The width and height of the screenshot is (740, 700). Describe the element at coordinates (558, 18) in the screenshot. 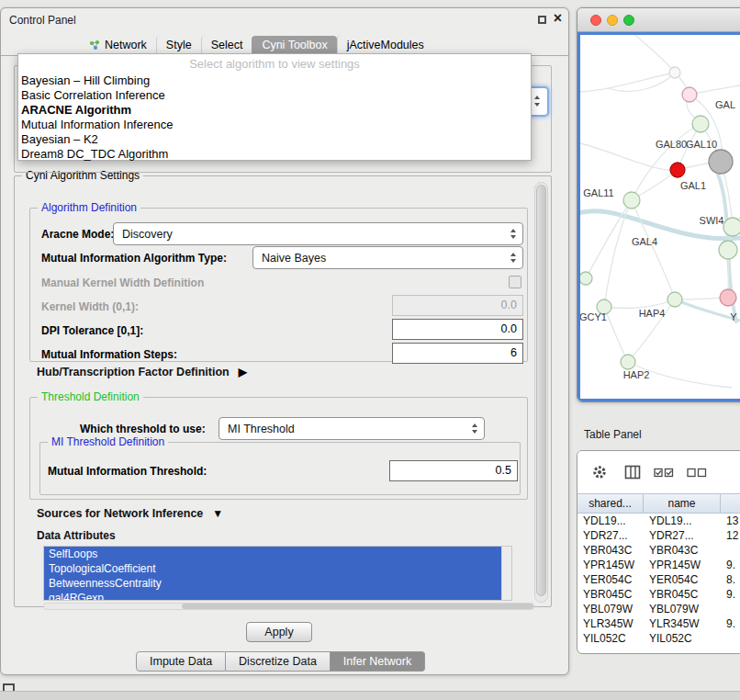

I see `close-window-icon: ×` at that location.